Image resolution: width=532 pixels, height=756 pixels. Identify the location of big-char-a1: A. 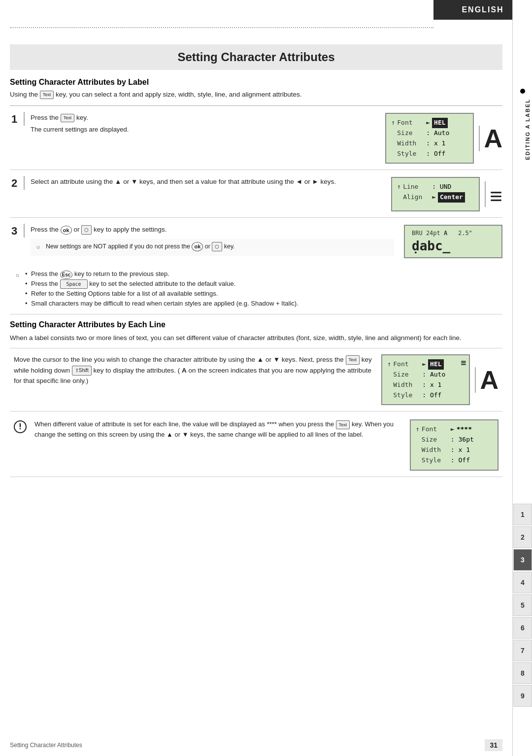
(491, 138).